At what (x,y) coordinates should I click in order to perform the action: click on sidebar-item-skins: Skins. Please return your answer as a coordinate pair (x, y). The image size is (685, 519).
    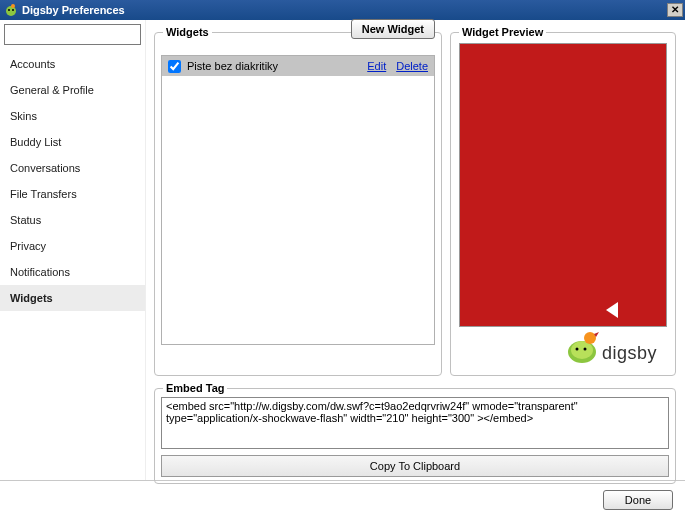
    Looking at the image, I should click on (72, 116).